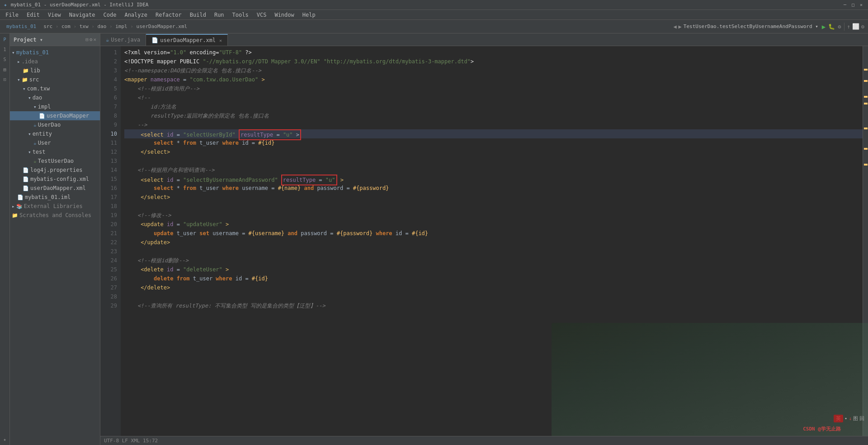 The width and height of the screenshot is (868, 445). Describe the element at coordinates (21, 26) in the screenshot. I see `project-selector: mybatis_01` at that location.